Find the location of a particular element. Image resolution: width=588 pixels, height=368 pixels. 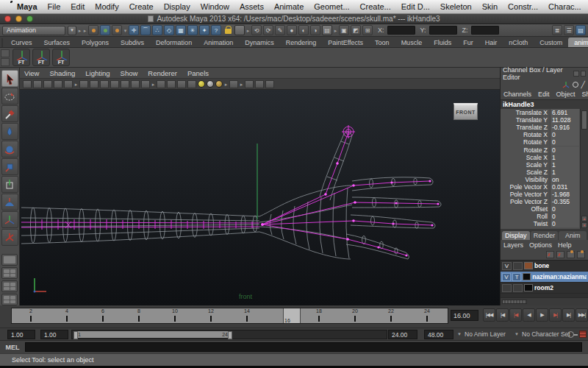

shelf-tab-deformation: Deformation is located at coordinates (173, 43).